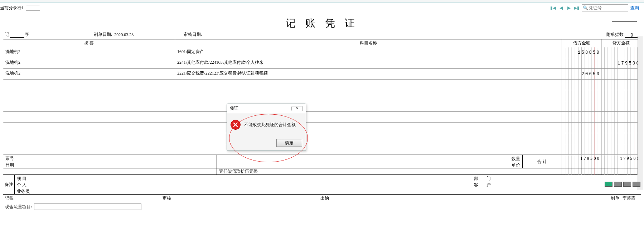  Describe the element at coordinates (171, 185) in the screenshot. I see `remark-person: 个 人` at that location.